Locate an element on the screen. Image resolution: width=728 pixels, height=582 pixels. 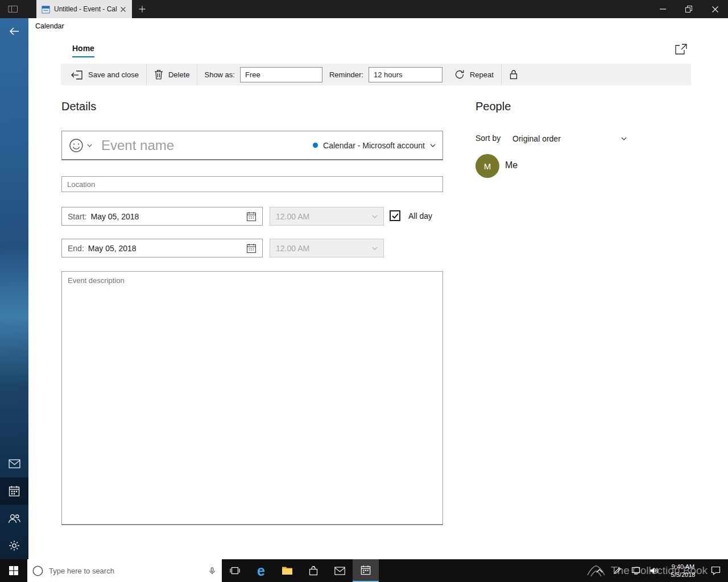
sidebar is located at coordinates (14, 289).